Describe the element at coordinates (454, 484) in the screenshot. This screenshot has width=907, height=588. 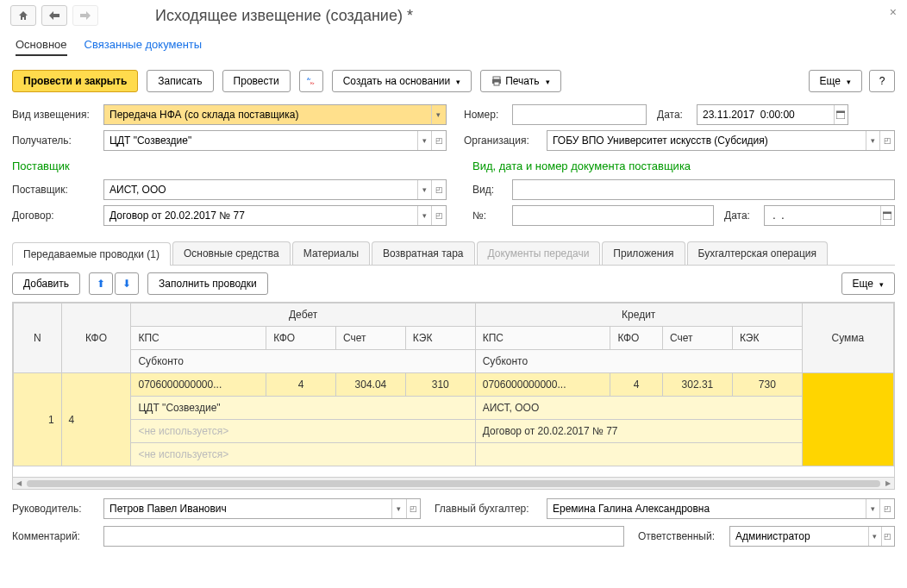
I see `scroll-thumb` at that location.